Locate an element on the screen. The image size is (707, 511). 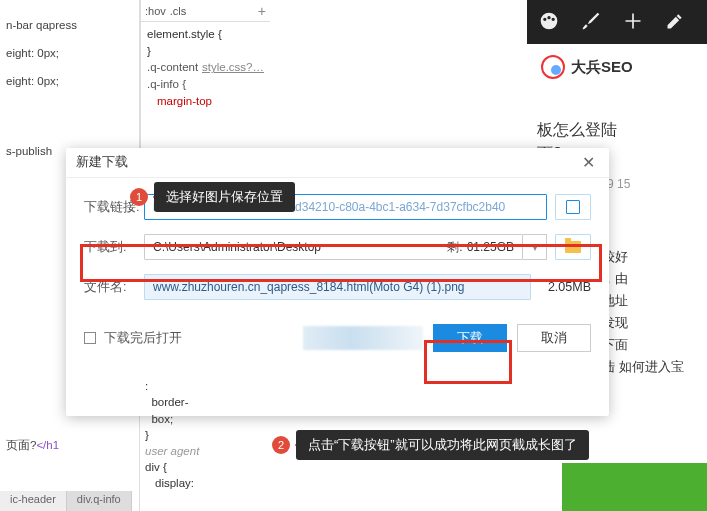
folder-icon is located at coordinates (573, 247).